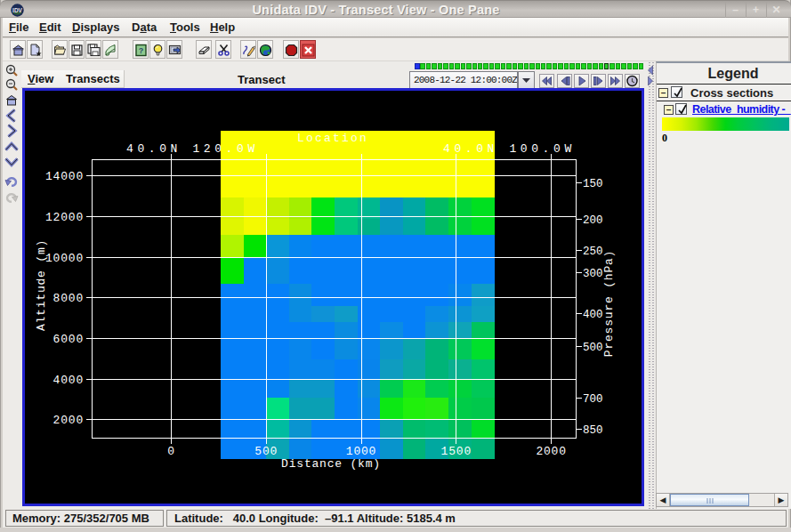 The image size is (791, 532). What do you see at coordinates (69, 340) in the screenshot?
I see `svg-text: 6000` at bounding box center [69, 340].